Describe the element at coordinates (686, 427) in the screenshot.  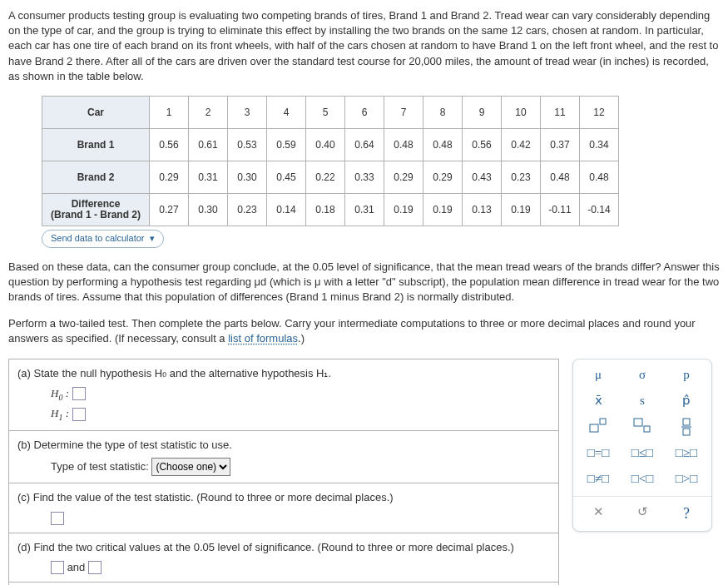
I see `fraction-icon` at that location.